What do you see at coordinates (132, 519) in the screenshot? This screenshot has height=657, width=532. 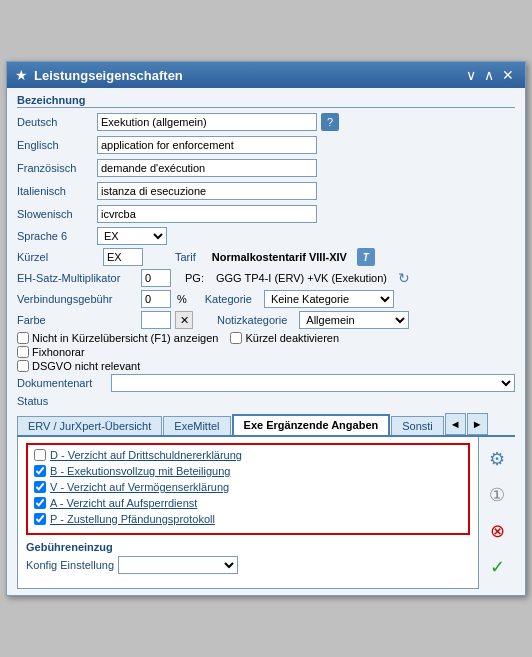 I see `exe-label-P: P - Zustellung Pfändungsprotokoll` at bounding box center [132, 519].